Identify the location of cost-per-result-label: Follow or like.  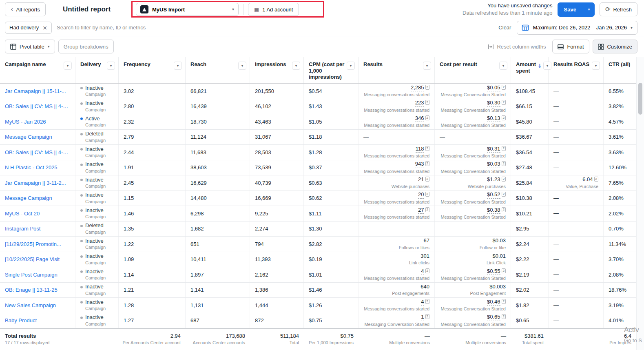
(493, 248).